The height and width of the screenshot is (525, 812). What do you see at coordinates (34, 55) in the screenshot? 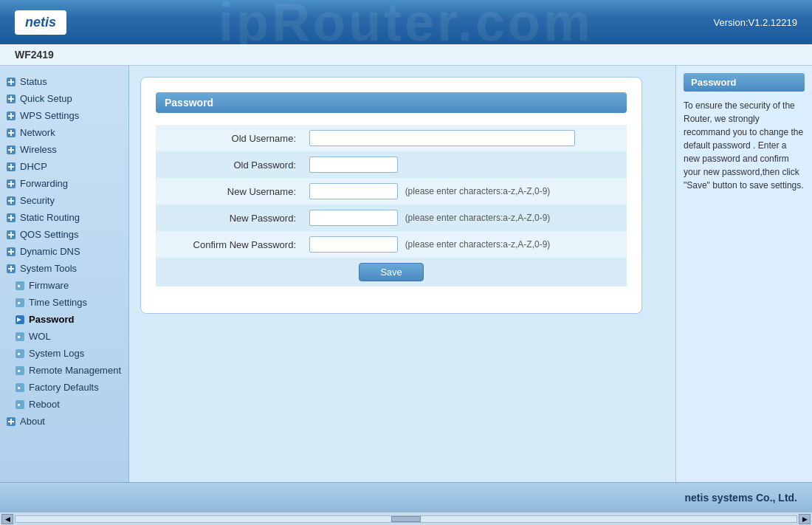
I see `device-model: WF2419` at bounding box center [34, 55].